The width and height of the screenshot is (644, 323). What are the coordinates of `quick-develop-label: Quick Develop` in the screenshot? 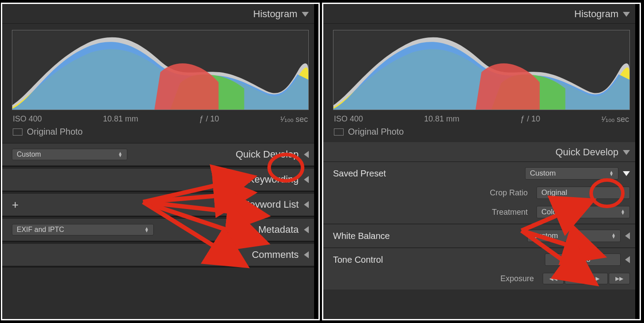 It's located at (267, 154).